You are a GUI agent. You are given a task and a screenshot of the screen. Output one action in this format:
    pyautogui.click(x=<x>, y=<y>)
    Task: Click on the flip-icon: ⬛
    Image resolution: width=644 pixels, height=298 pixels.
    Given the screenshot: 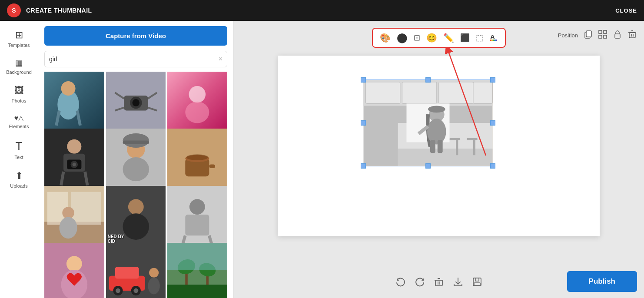 What is the action you would take?
    pyautogui.click(x=465, y=38)
    